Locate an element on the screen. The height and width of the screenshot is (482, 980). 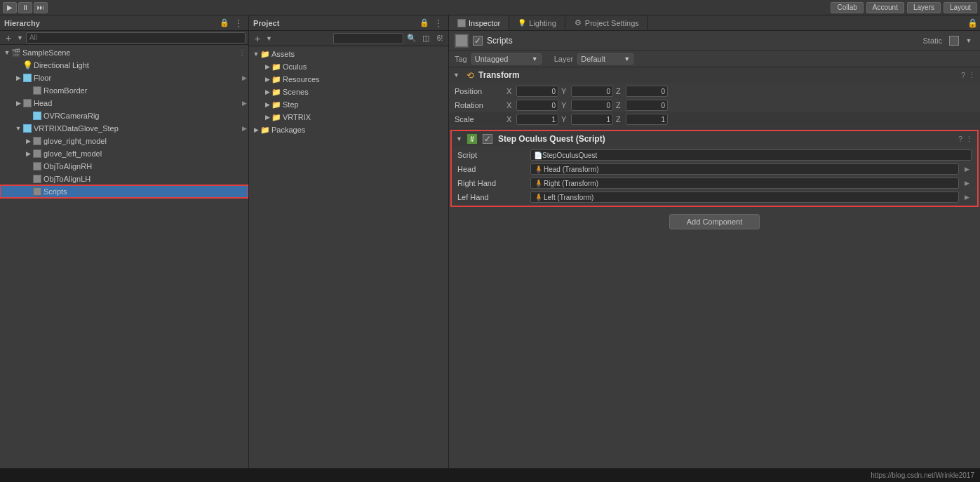
project-search-input is located at coordinates (368, 39).